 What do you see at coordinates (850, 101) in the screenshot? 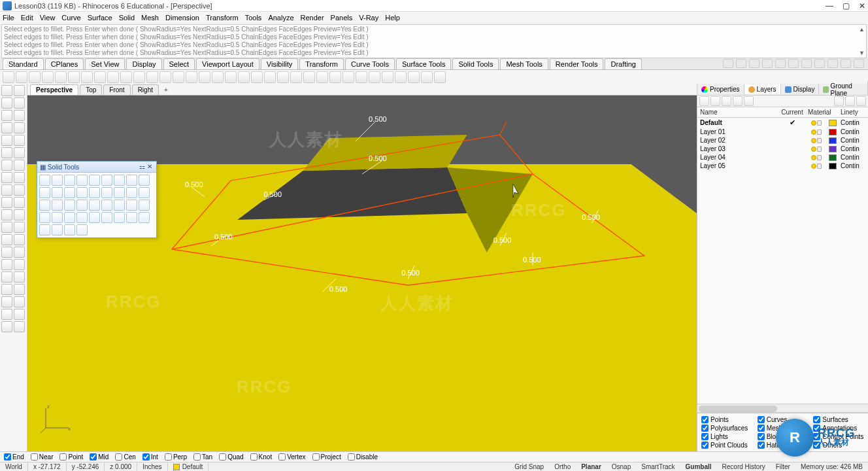
I see `layer-tools-icon` at bounding box center [850, 101].